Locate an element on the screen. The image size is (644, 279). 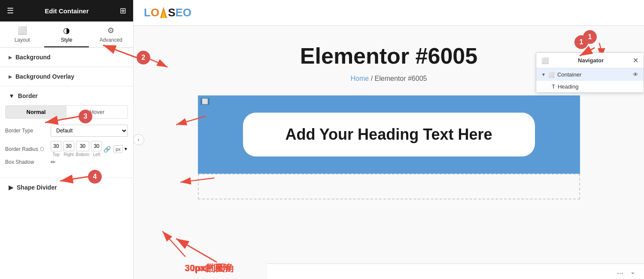
collapse-panel-button: ‹ is located at coordinates (139, 140).